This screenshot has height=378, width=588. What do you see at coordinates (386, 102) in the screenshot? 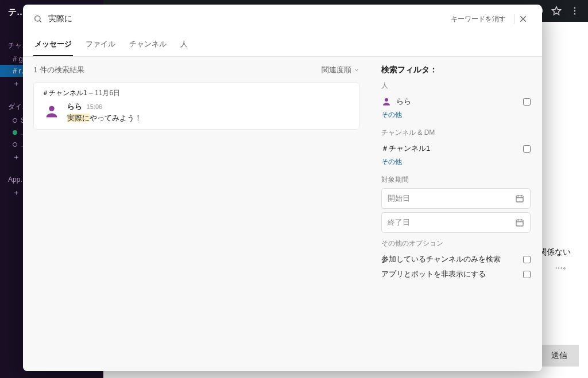
I see `person-icon` at bounding box center [386, 102].